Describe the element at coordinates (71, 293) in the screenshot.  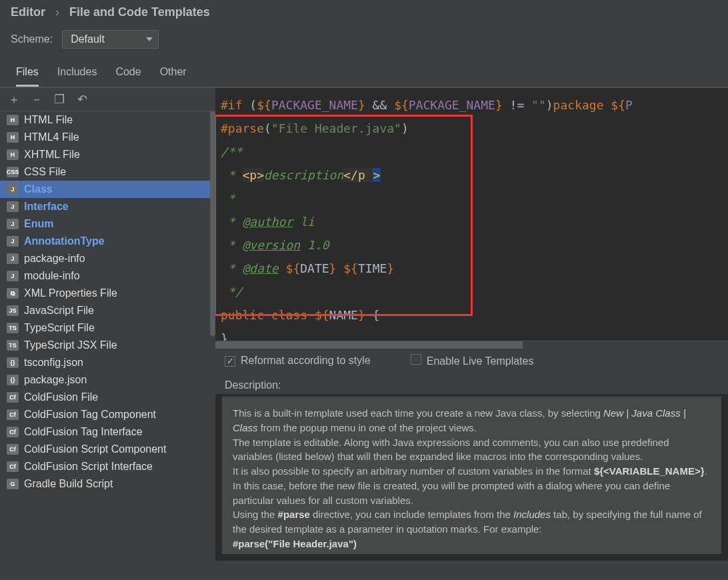
I see `list-item-label: XML Properties File` at that location.